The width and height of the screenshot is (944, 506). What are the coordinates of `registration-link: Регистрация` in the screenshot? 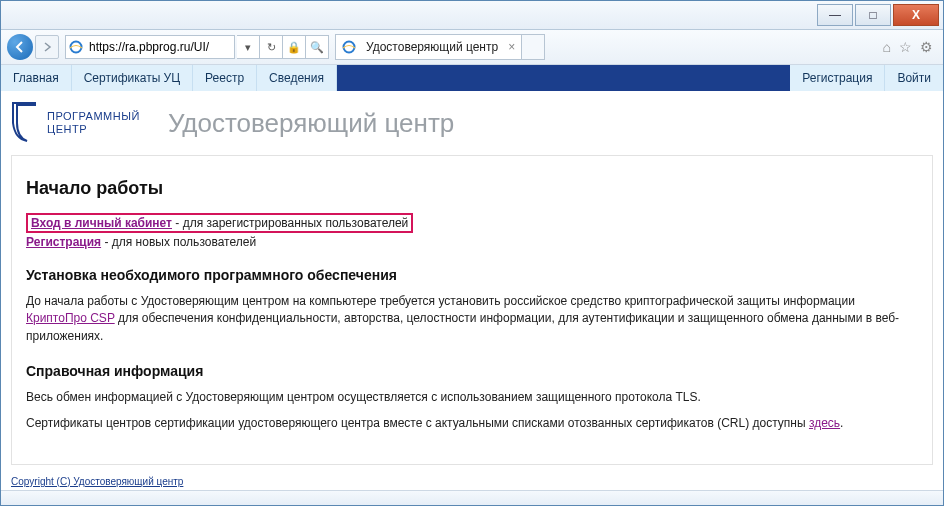 It's located at (64, 242).